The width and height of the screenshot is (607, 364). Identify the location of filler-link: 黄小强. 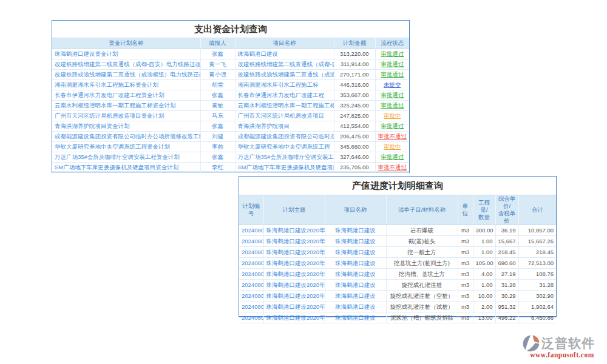
(217, 75).